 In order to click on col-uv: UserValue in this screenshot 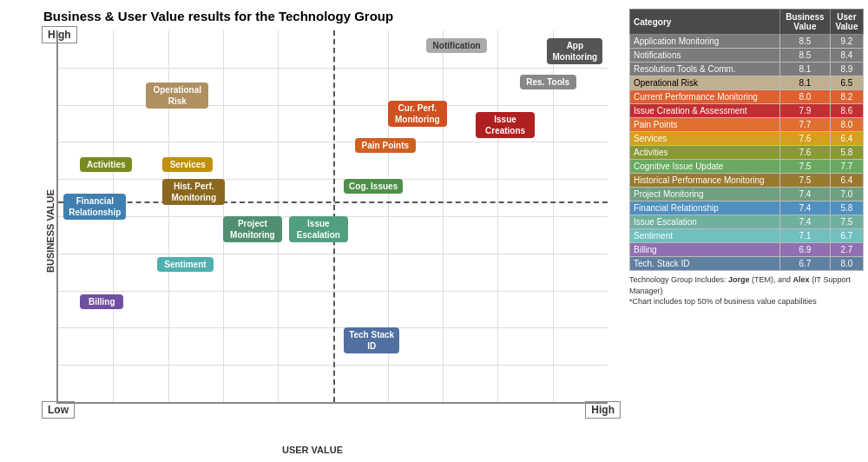, I will do `click(846, 23)`.